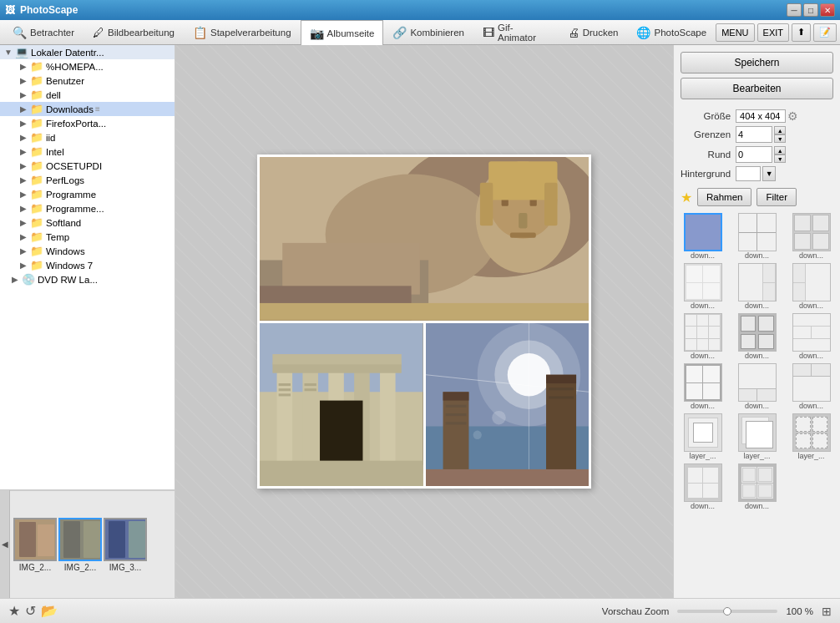 The width and height of the screenshot is (840, 623). Describe the element at coordinates (757, 89) in the screenshot. I see `edit-button: Bearbeiten` at that location.